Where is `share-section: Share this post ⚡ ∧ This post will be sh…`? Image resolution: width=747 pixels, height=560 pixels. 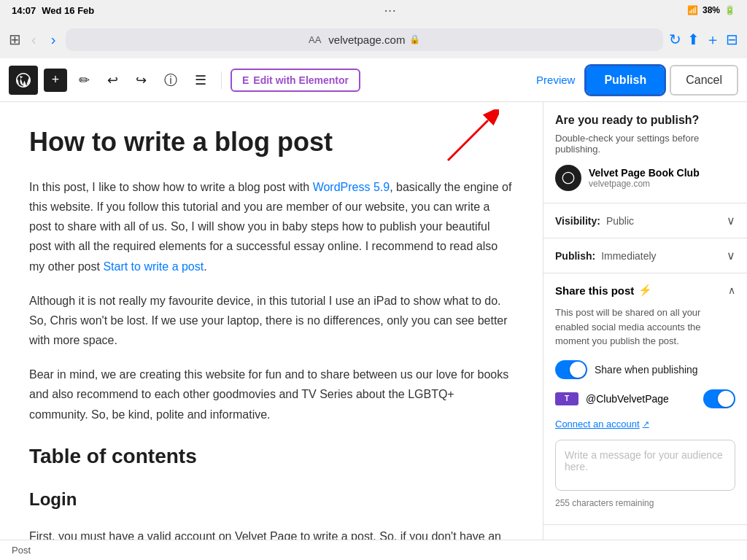 share-section: Share this post ⚡ ∧ This post will be sh… is located at coordinates (645, 400).